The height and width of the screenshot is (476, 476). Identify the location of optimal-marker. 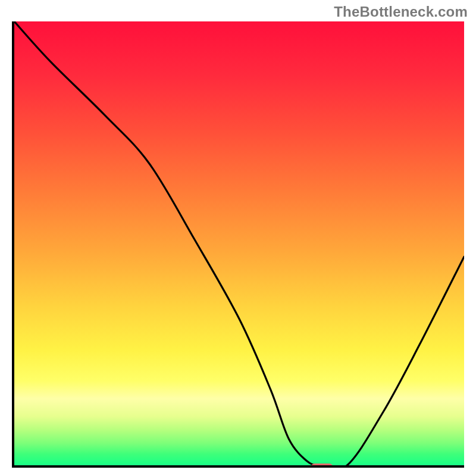
(322, 465).